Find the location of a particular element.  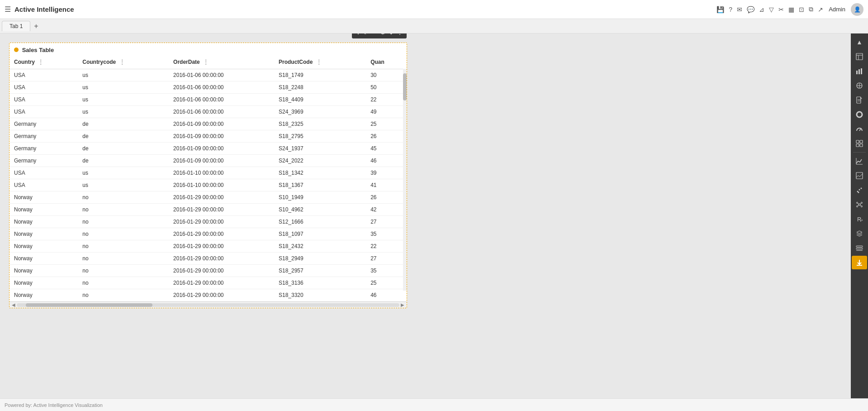

sidebar-area-chart-icon is located at coordinates (859, 176).